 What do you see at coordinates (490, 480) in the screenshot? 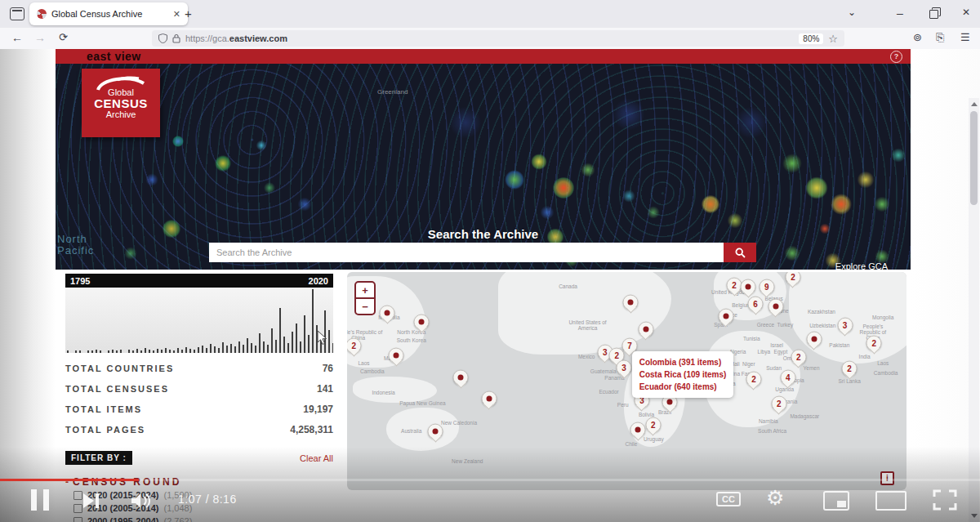
I see `video-progress-bar` at bounding box center [490, 480].